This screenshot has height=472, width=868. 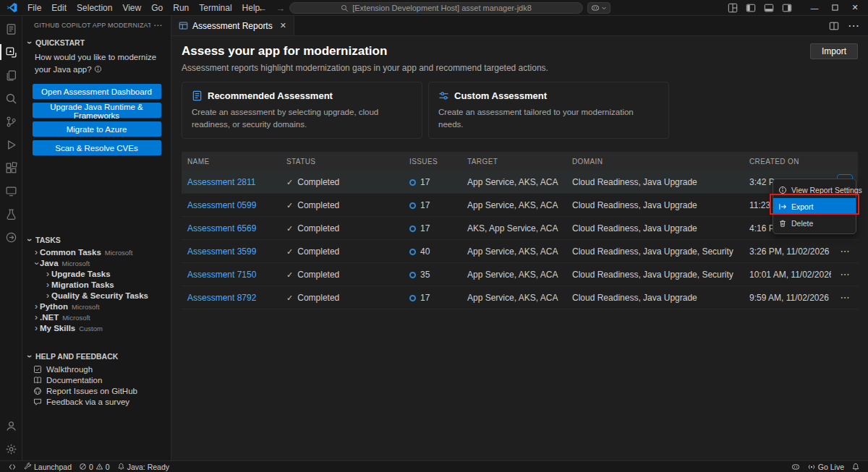 I want to click on target-cell: App Service, AKS, ACA, so click(x=514, y=275).